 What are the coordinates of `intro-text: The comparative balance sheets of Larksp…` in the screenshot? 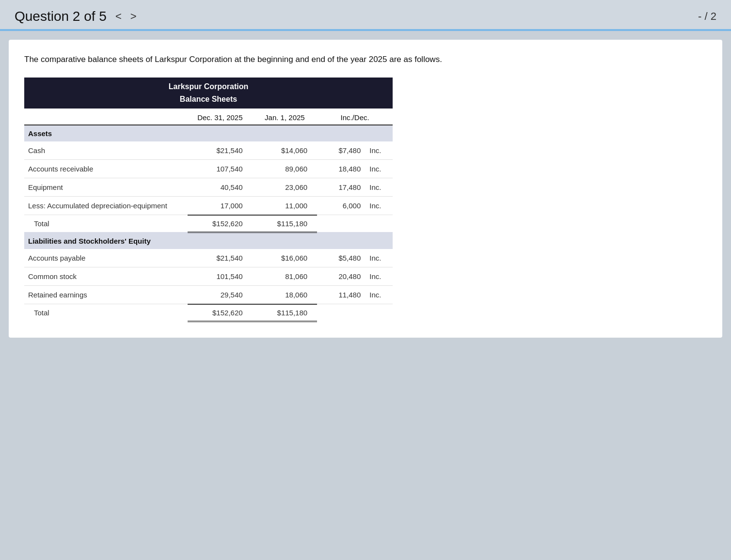 It's located at (366, 60).